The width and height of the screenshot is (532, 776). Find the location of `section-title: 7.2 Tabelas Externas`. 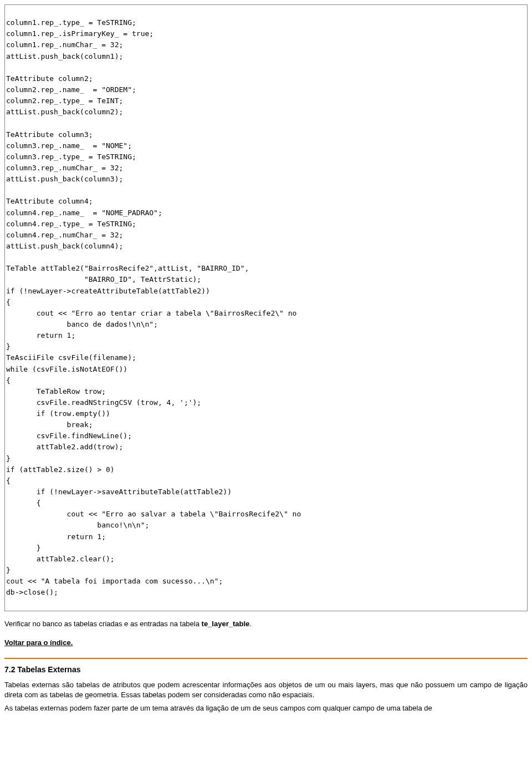

section-title: 7.2 Tabelas Externas is located at coordinates (266, 670).